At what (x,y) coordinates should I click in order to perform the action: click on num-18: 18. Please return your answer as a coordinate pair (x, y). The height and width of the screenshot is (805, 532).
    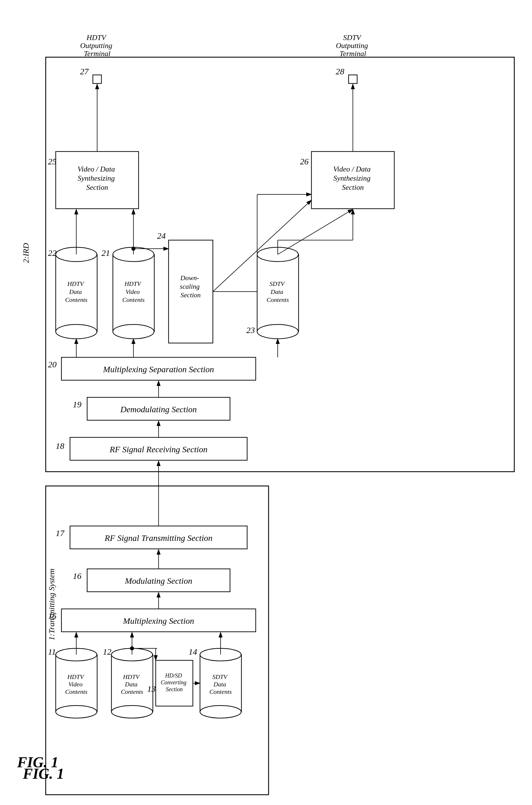
    Looking at the image, I should click on (60, 446).